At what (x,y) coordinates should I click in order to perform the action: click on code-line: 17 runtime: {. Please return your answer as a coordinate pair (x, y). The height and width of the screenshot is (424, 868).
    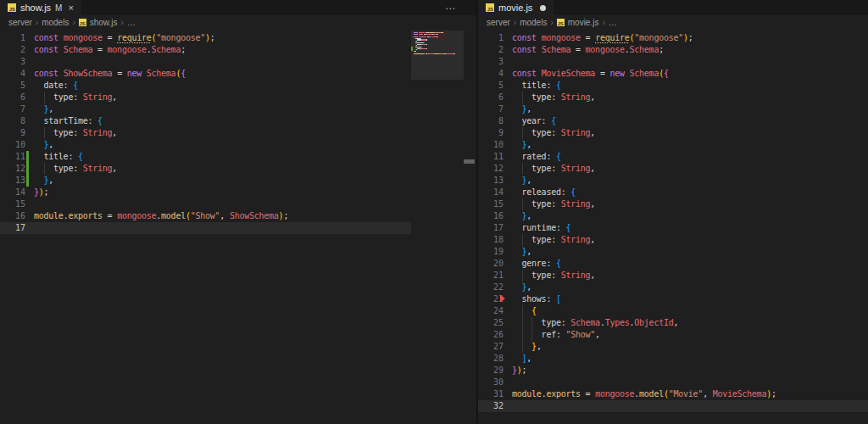
    Looking at the image, I should click on (673, 228).